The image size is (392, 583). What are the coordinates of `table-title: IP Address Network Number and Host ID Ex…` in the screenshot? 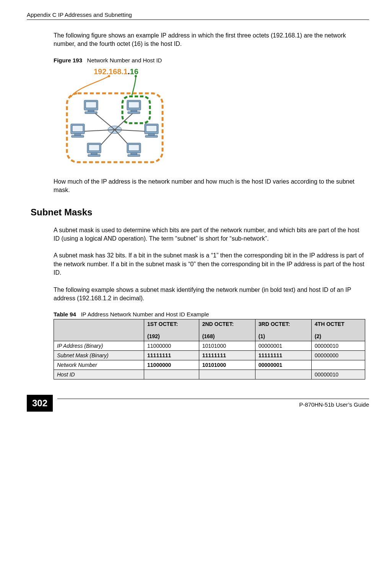 It's located at (145, 314).